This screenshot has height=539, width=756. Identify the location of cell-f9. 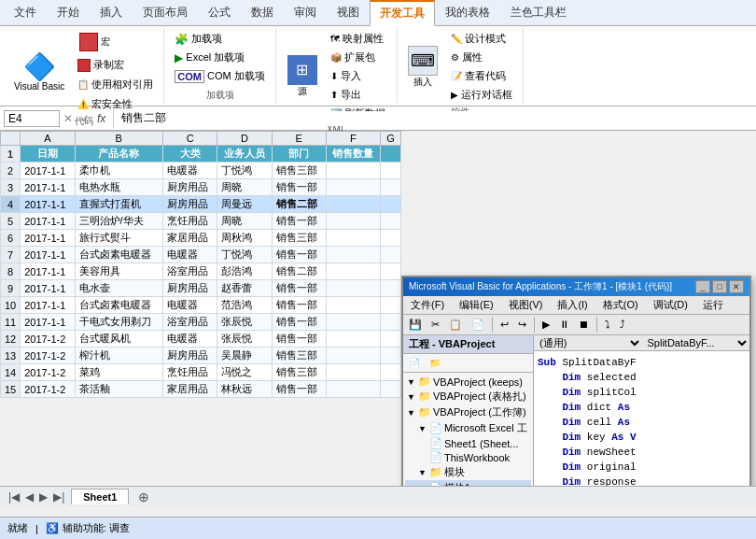
(353, 289).